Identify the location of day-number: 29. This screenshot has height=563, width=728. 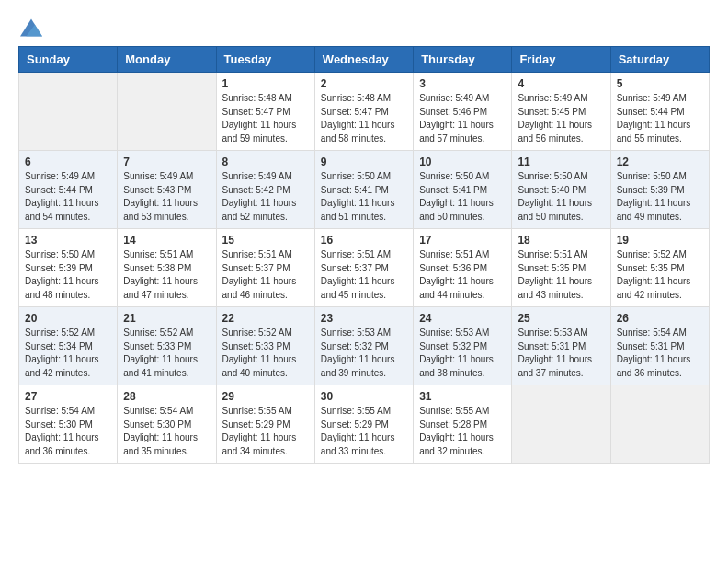
(266, 396).